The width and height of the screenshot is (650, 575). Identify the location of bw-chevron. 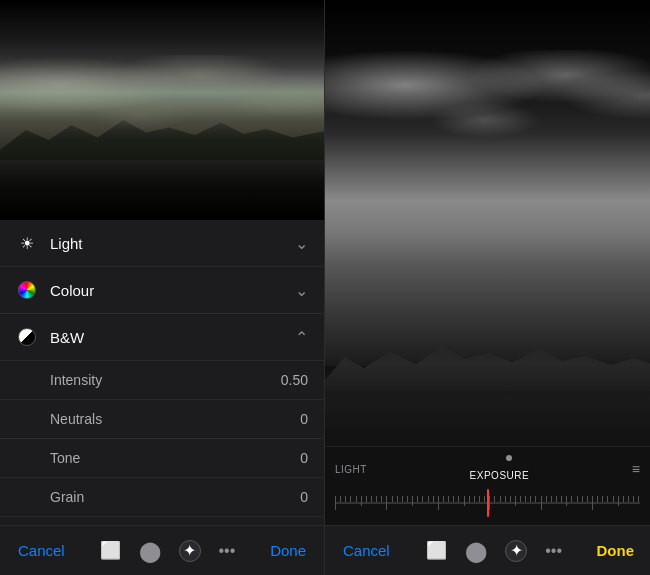
(302, 338).